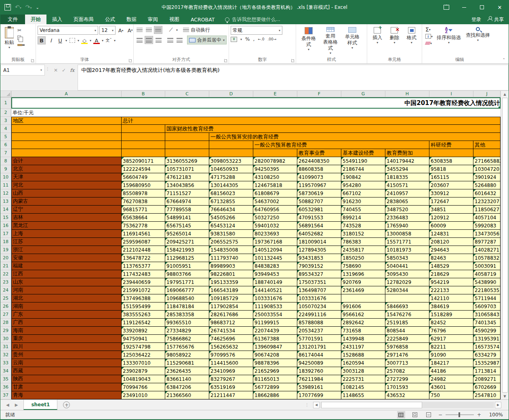 Image resolution: width=509 pixels, height=420 pixels. What do you see at coordinates (319, 250) in the screenshot?
I see `data-cell-F19: 127894305` at bounding box center [319, 250].